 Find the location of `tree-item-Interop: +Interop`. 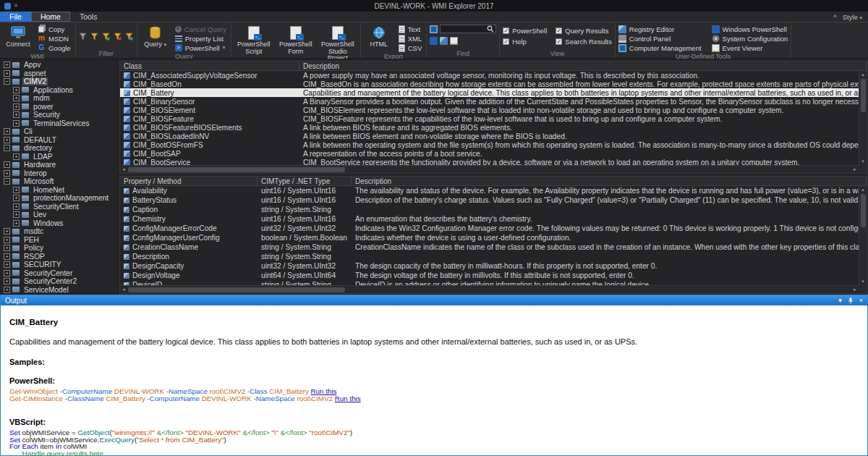

tree-item-Interop: +Interop is located at coordinates (59, 174).